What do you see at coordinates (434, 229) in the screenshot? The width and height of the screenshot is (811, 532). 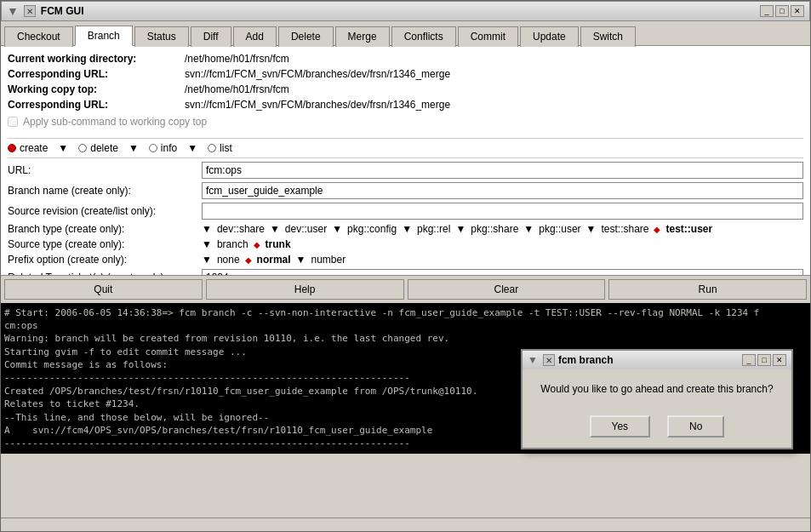 I see `bt-label-4: pkg::rel` at bounding box center [434, 229].